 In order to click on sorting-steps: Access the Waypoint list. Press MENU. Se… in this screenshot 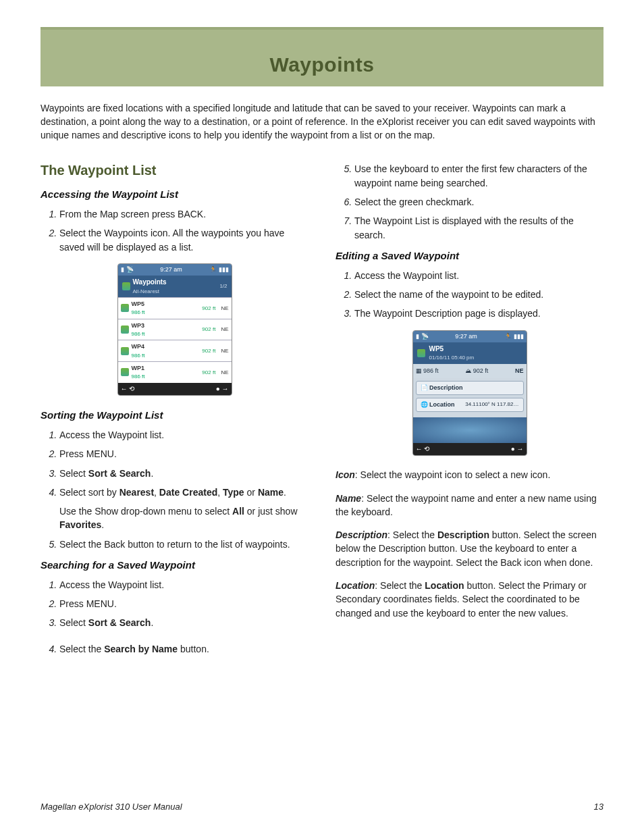, I will do `click(184, 490)`.